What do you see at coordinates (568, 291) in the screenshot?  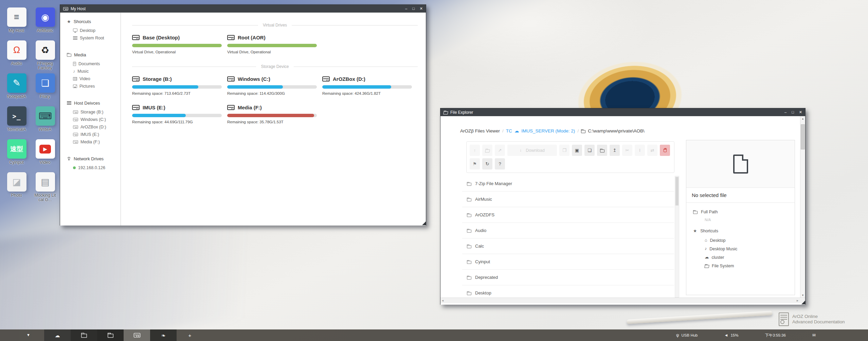 I see `file-row: Desktop` at bounding box center [568, 291].